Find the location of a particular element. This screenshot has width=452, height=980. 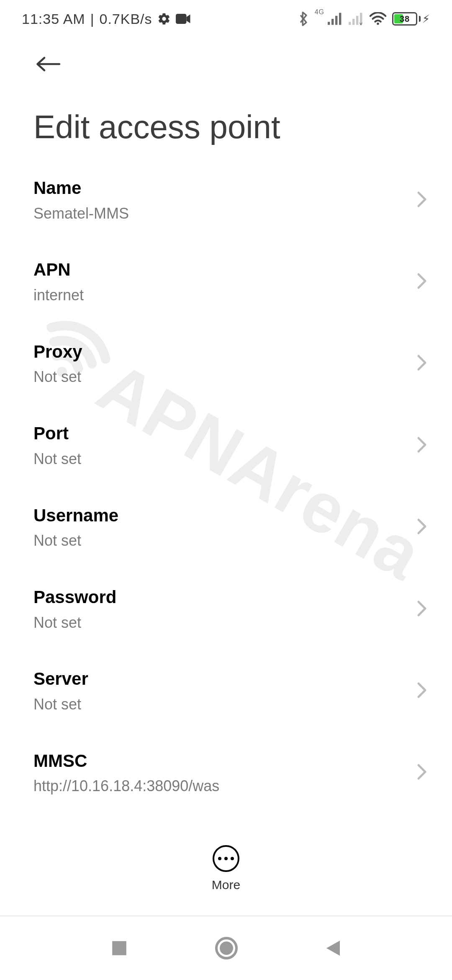

more-label: More is located at coordinates (226, 885).